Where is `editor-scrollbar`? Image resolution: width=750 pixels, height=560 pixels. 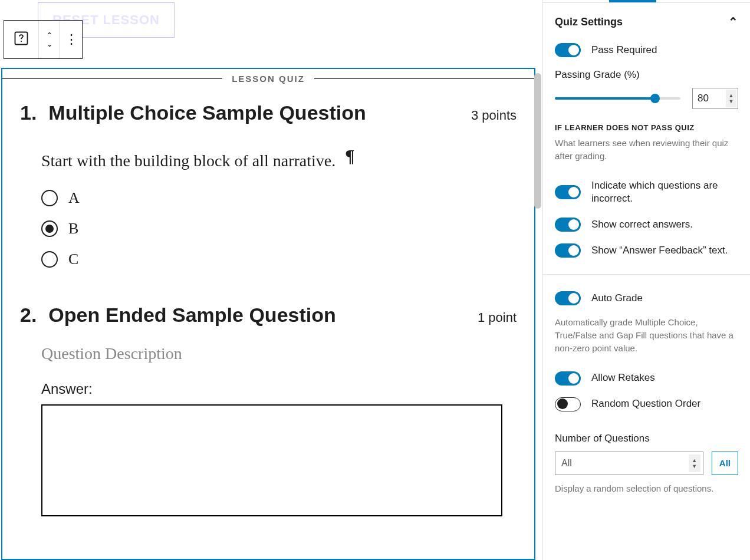
editor-scrollbar is located at coordinates (538, 141).